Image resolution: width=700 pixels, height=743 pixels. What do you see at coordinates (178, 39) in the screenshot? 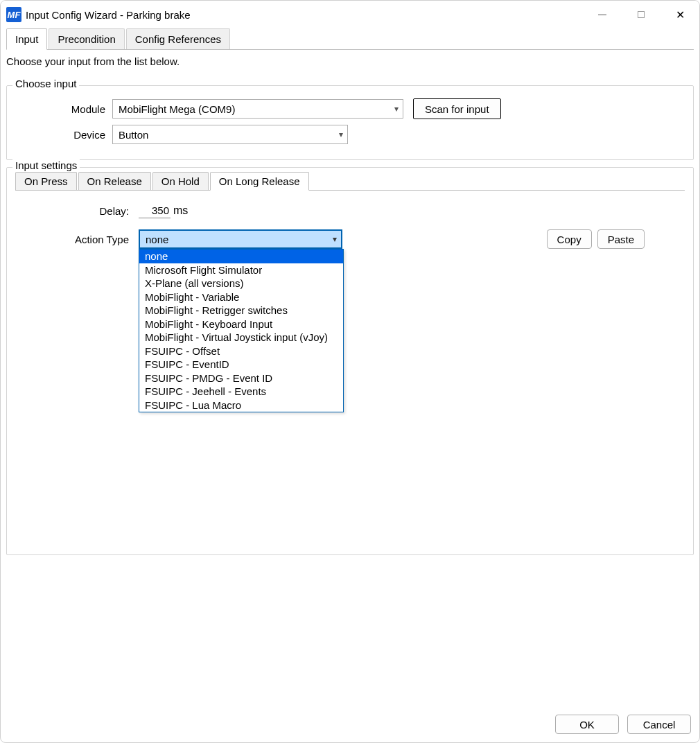
I see `tab-config-references: Config References` at bounding box center [178, 39].